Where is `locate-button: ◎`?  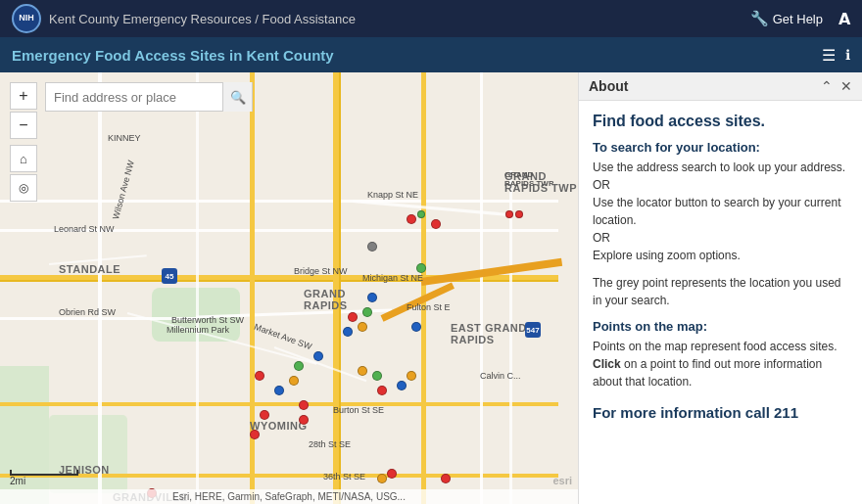
locate-button: ◎ is located at coordinates (24, 188).